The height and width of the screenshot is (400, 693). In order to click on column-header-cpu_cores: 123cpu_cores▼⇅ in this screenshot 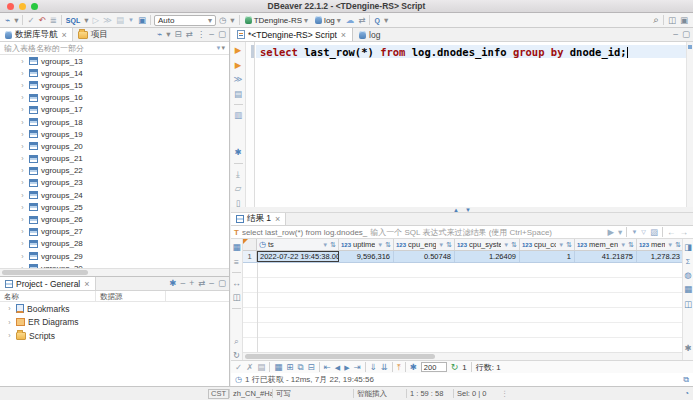, I will do `click(548, 244)`.